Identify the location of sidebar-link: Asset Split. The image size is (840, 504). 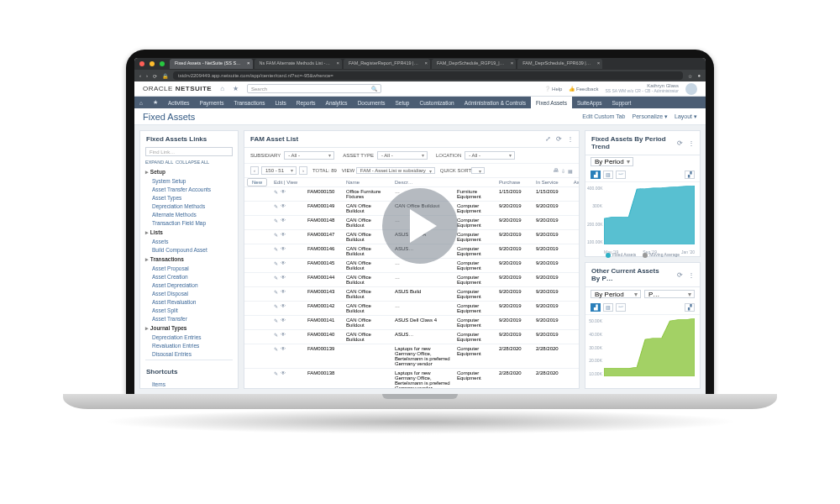
(189, 310).